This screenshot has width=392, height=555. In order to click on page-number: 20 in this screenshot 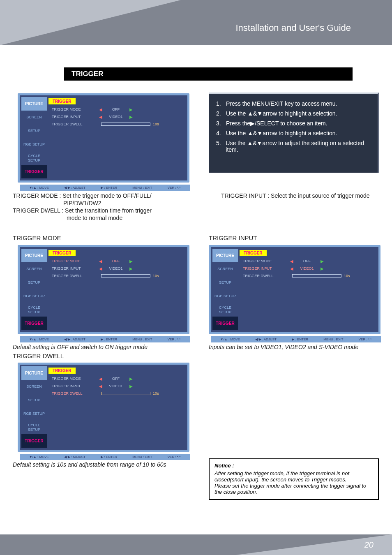, I will do `click(369, 545)`.